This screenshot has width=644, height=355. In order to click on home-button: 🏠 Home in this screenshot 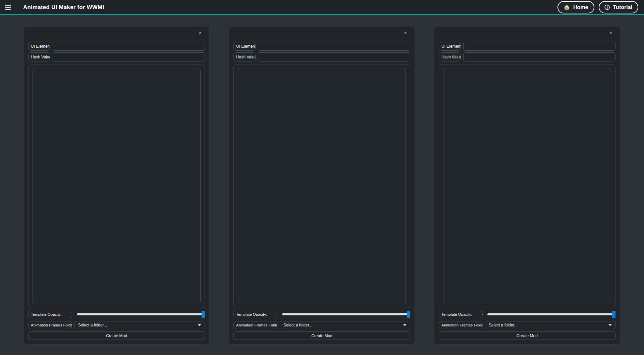, I will do `click(576, 7)`.